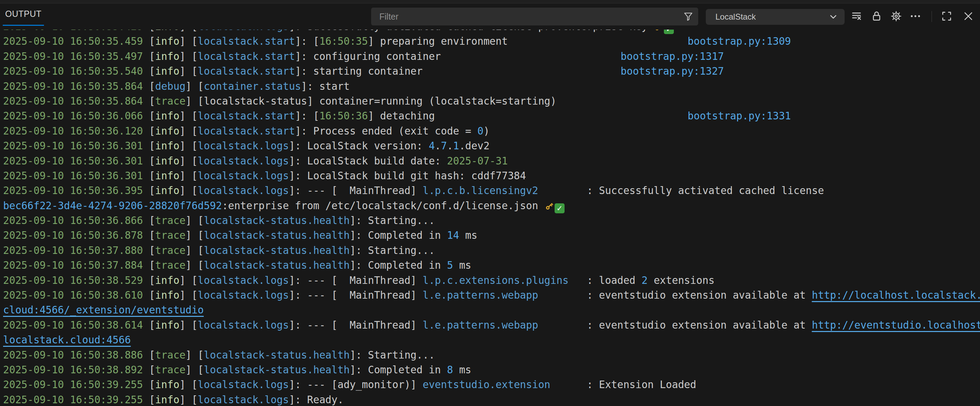 This screenshot has width=980, height=406. Describe the element at coordinates (492, 251) in the screenshot. I see `log-line: 2025-09-10 16:50:37.880 [trace] [localst…` at that location.